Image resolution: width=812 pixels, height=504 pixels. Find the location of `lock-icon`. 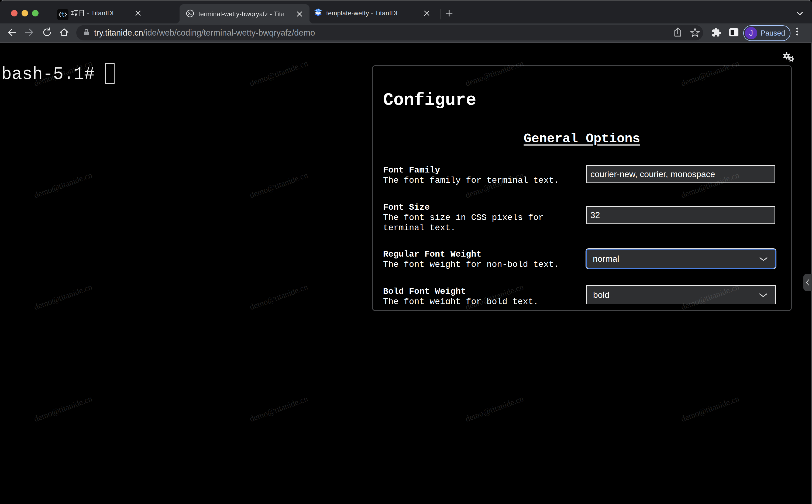

lock-icon is located at coordinates (86, 33).